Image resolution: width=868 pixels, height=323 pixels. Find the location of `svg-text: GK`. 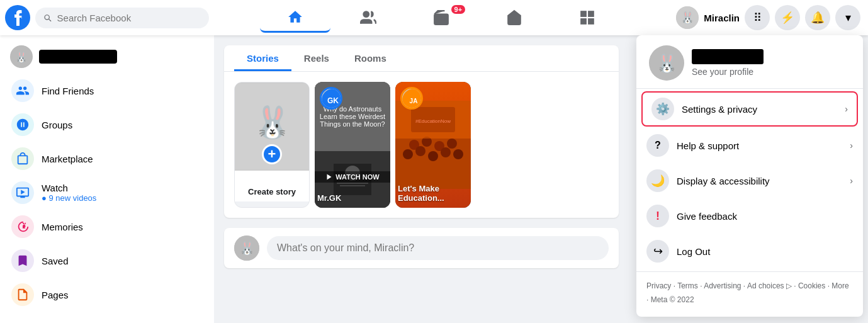

svg-text: GK is located at coordinates (333, 101).